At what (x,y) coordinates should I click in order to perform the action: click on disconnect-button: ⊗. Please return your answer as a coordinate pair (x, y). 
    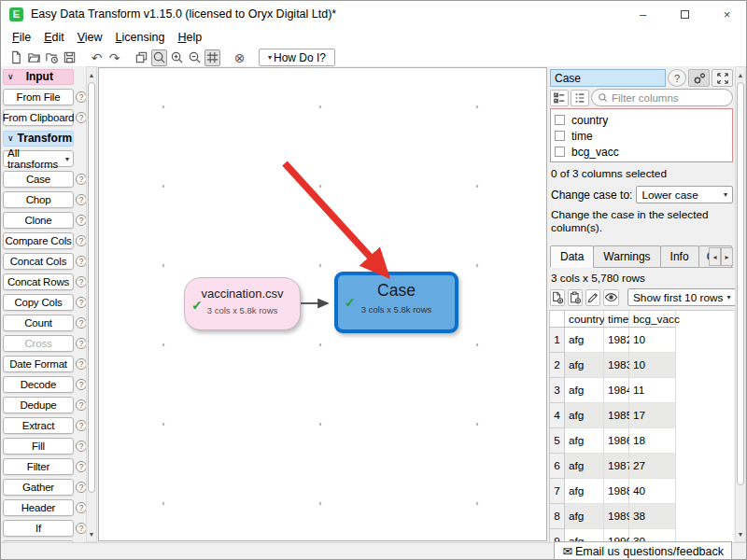
    Looking at the image, I should click on (239, 58).